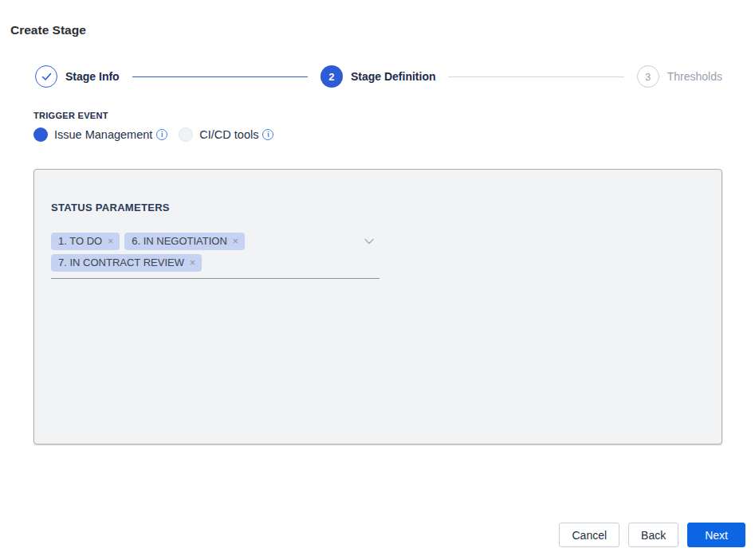 Image resolution: width=755 pixels, height=560 pixels. What do you see at coordinates (100, 135) in the screenshot?
I see `radio-option-issue-management: Issue Management i` at bounding box center [100, 135].